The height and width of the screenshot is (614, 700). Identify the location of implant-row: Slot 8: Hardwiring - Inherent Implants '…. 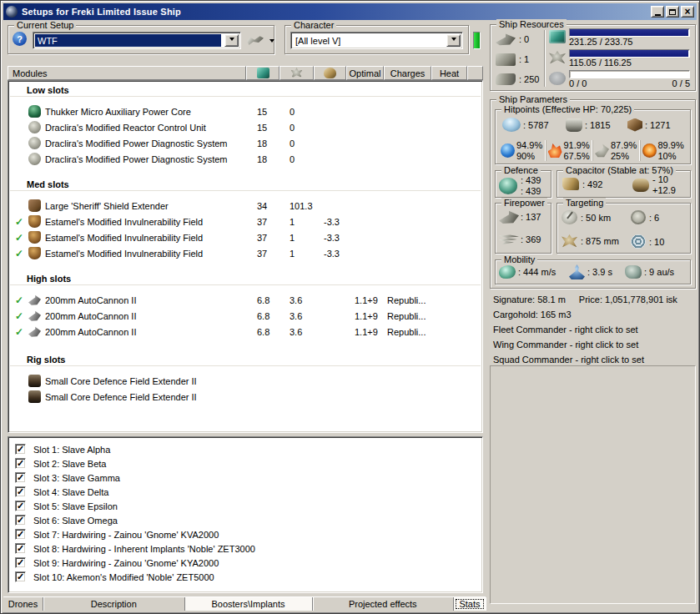
(249, 549).